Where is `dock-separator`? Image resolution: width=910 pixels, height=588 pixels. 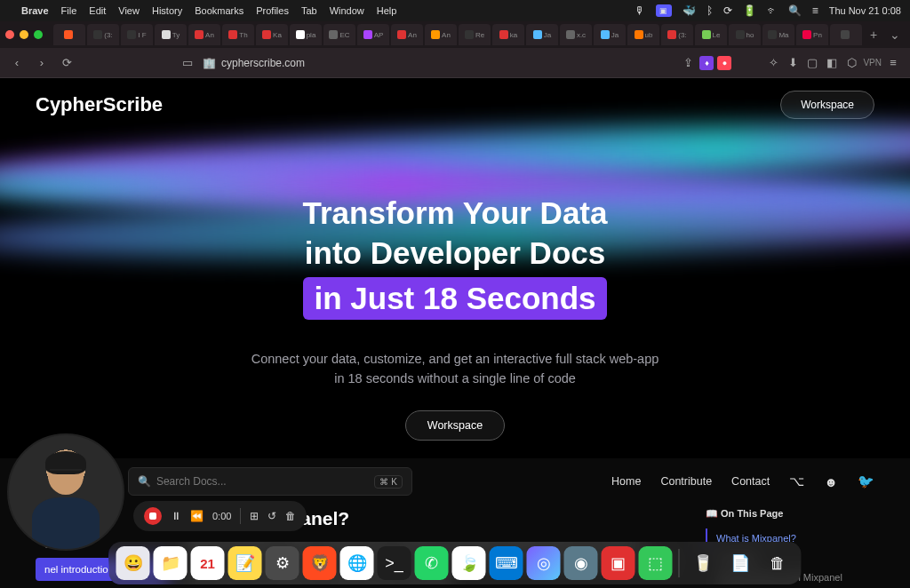 dock-separator is located at coordinates (679, 563).